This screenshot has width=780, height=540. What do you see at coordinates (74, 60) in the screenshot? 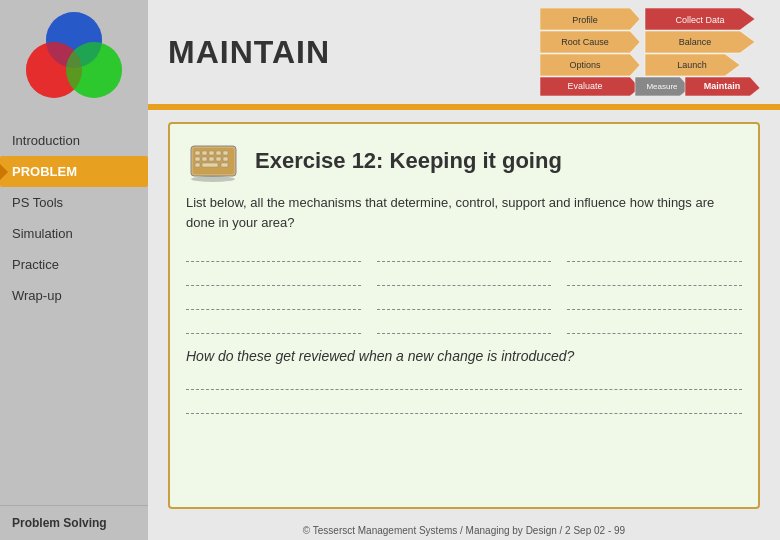
I see `logo` at bounding box center [74, 60].